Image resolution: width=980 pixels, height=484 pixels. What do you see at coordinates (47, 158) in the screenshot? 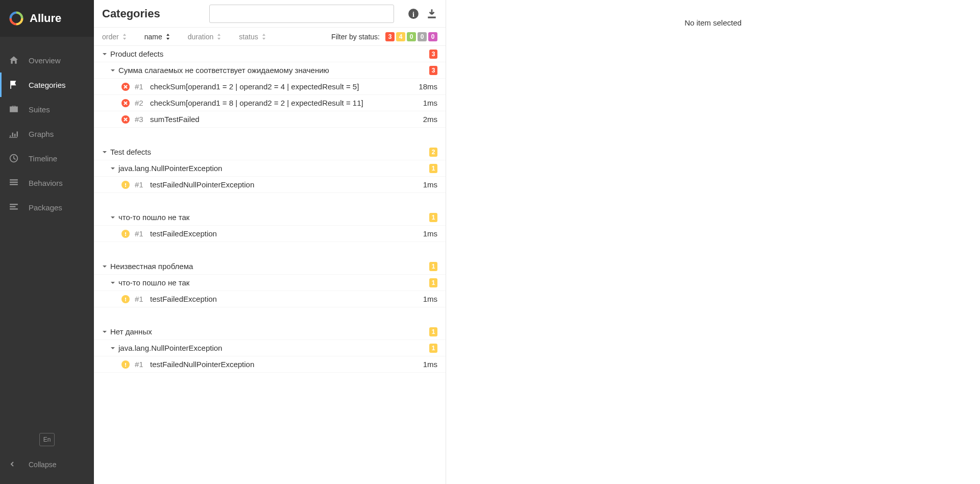
I see `sidebar-item-timeline: Timeline` at bounding box center [47, 158].